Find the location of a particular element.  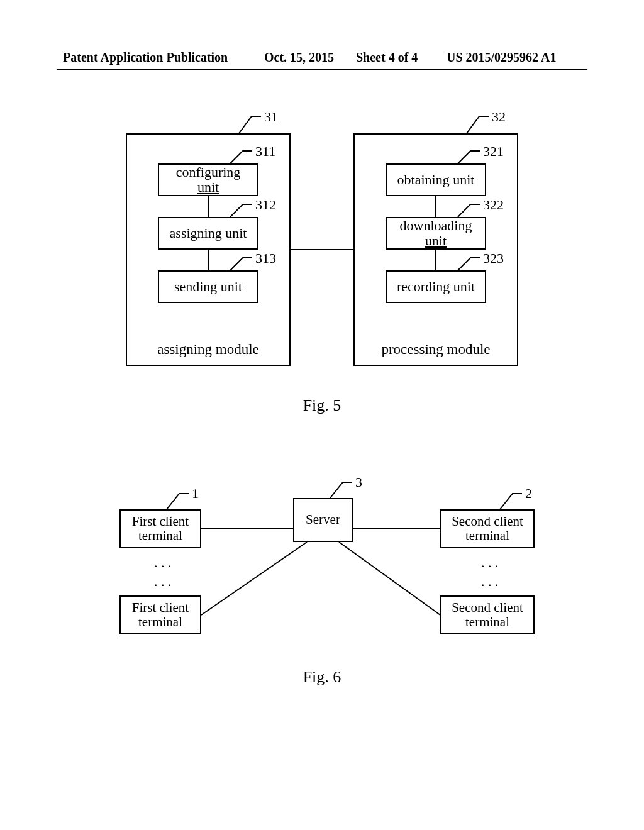

sheet-number: Sheet 4 of 4 is located at coordinates (387, 58).